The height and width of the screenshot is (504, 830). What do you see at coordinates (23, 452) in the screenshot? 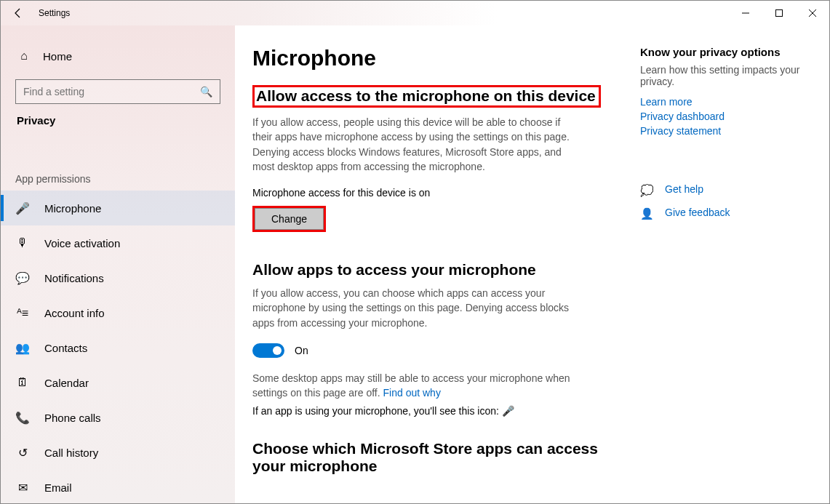
I see `history-icon: ↺` at bounding box center [23, 452].